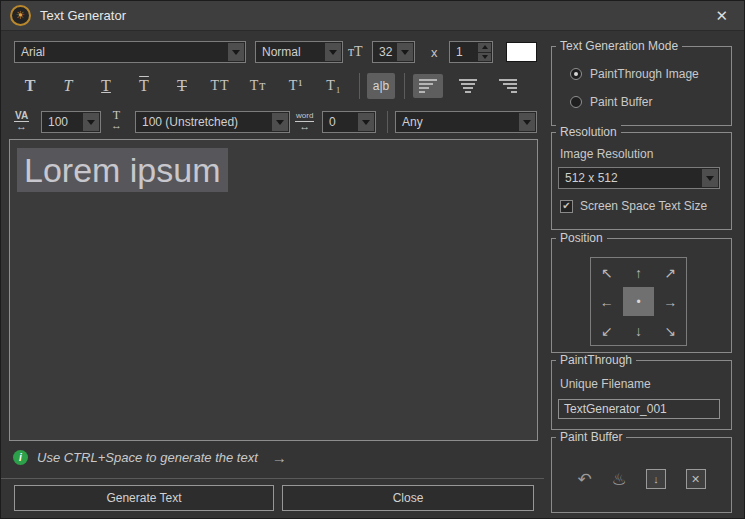  What do you see at coordinates (83, 16) in the screenshot?
I see `window-title: Text Generator` at bounding box center [83, 16].